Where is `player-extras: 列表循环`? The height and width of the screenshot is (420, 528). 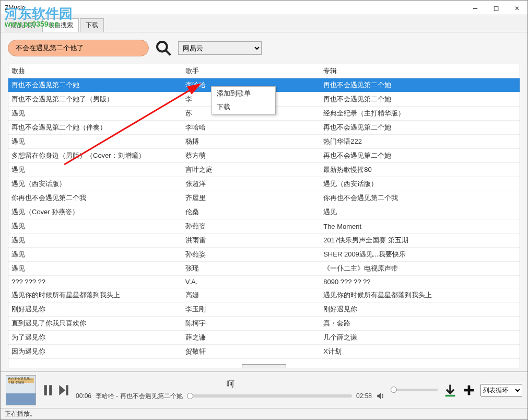 player-extras: 列表循环 is located at coordinates (483, 390).